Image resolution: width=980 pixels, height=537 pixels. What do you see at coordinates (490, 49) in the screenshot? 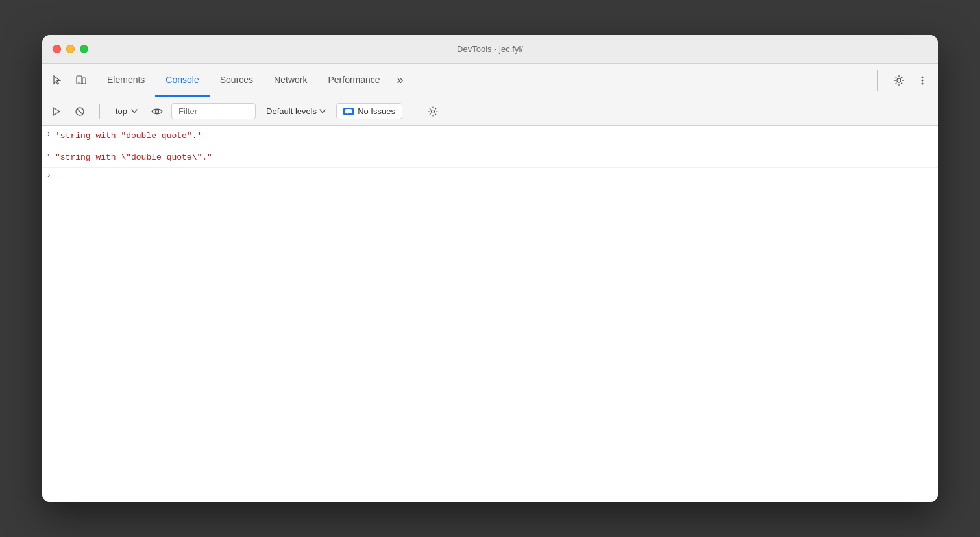
I see `window-title: DevTools - jec.fyi/` at bounding box center [490, 49].